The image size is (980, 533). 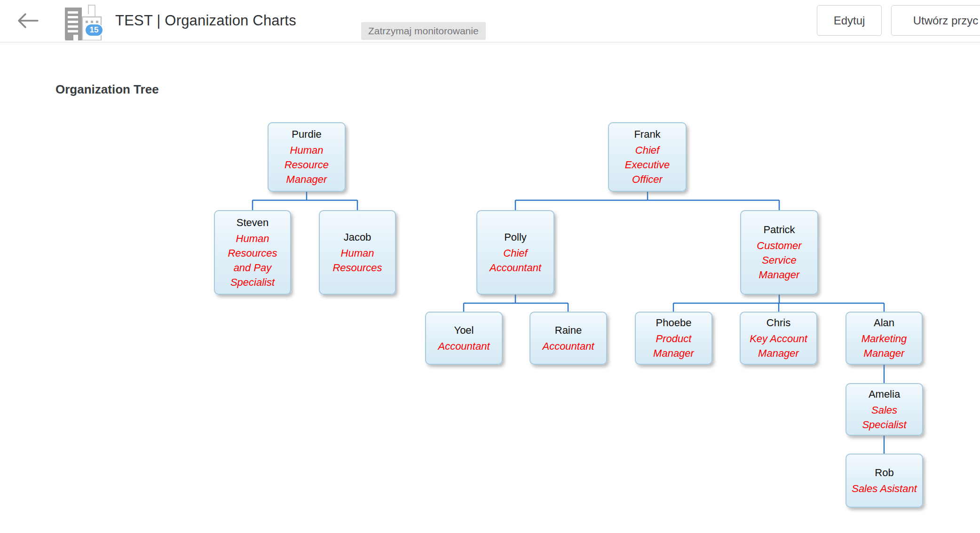 What do you see at coordinates (936, 21) in the screenshot?
I see `create-button: Utwórz przyc` at bounding box center [936, 21].